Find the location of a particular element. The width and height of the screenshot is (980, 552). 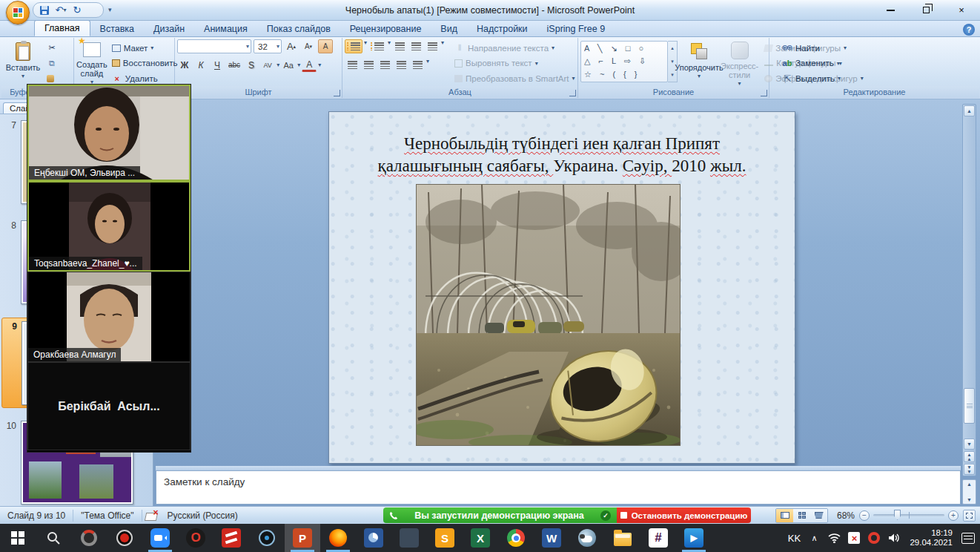

slide-title-textbox: Чернобыльдің түбіндегі иен қалған Припят… is located at coordinates (562, 155).